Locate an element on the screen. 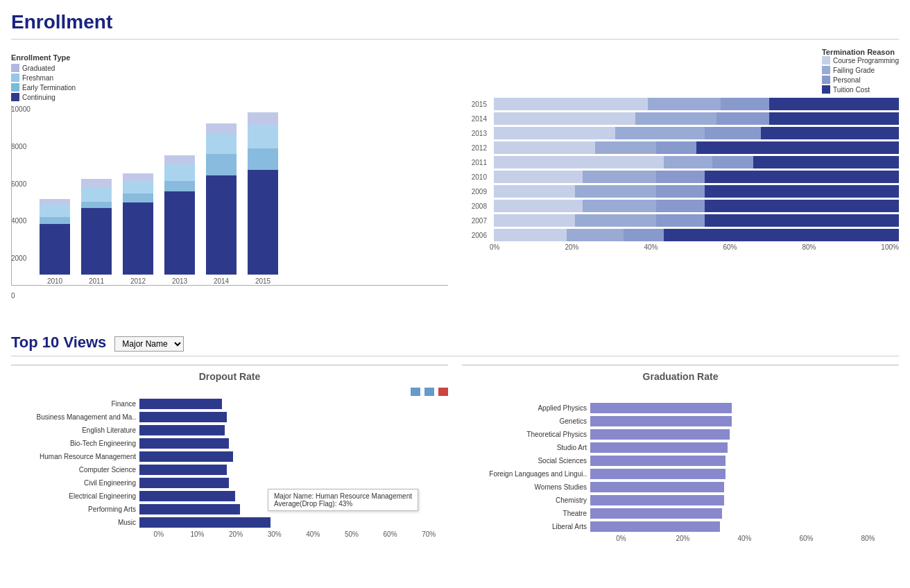 This screenshot has height=588, width=910. dropout-x-label: 60% is located at coordinates (390, 534).